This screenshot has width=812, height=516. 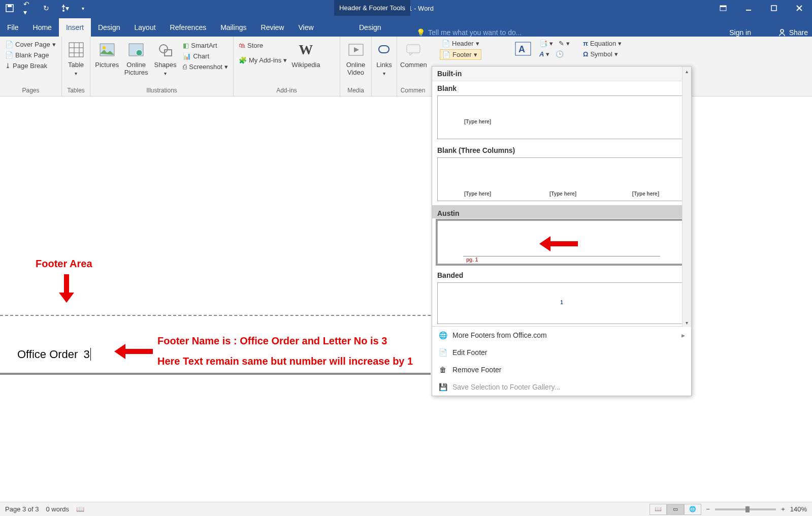 I want to click on online-pictures-button: Online Pictures, so click(x=136, y=57).